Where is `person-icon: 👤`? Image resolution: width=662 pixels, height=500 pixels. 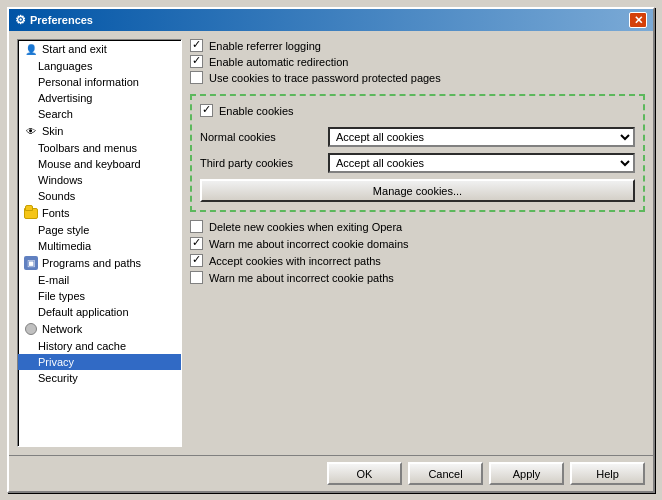
person-icon: 👤 is located at coordinates (31, 49).